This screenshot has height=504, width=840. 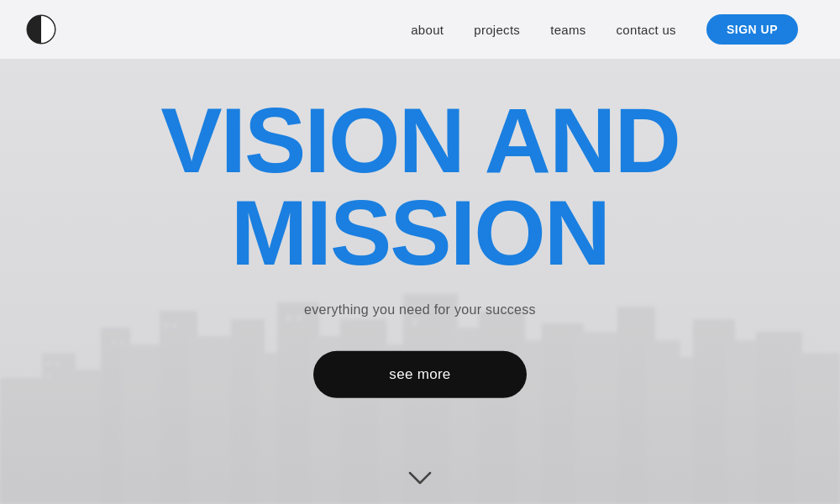 What do you see at coordinates (420, 478) in the screenshot?
I see `chevron-svg` at bounding box center [420, 478].